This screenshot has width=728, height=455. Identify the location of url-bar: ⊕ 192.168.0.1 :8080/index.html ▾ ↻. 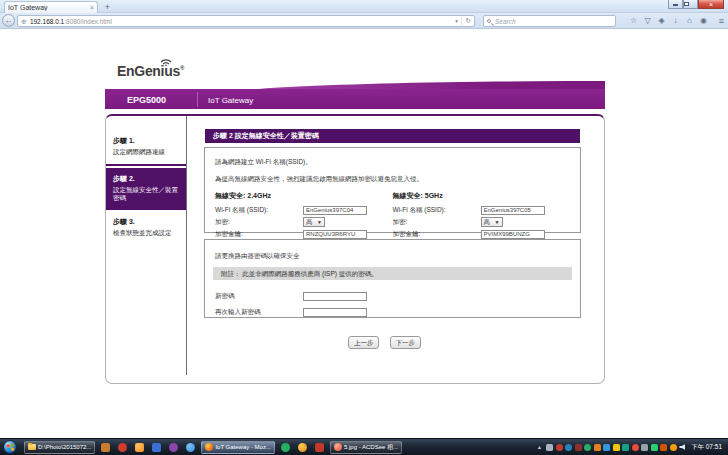
(246, 21).